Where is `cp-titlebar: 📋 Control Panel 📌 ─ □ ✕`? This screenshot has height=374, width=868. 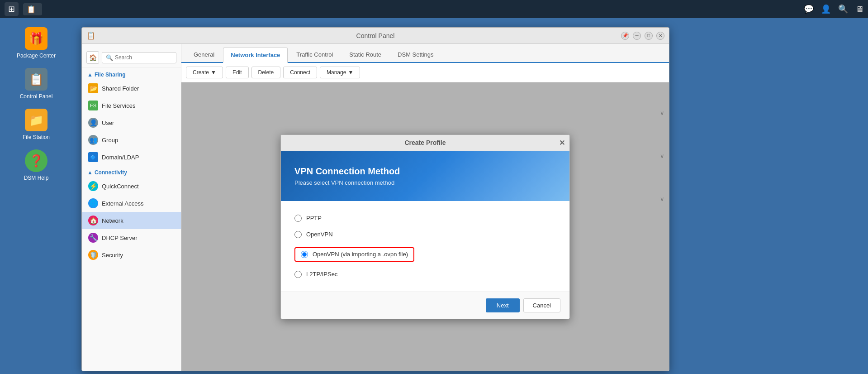 cp-titlebar: 📋 Control Panel 📌 ─ □ ✕ is located at coordinates (375, 36).